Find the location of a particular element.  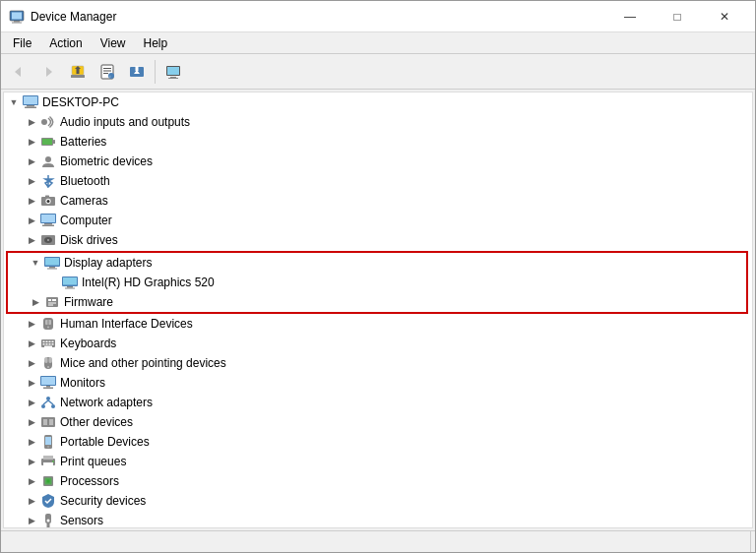

display-button is located at coordinates (173, 72).